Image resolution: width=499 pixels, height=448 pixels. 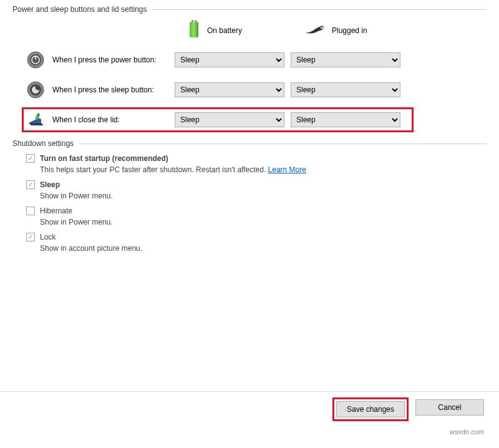 What do you see at coordinates (56, 211) in the screenshot?
I see `hibernate-title: Hibernate` at bounding box center [56, 211].